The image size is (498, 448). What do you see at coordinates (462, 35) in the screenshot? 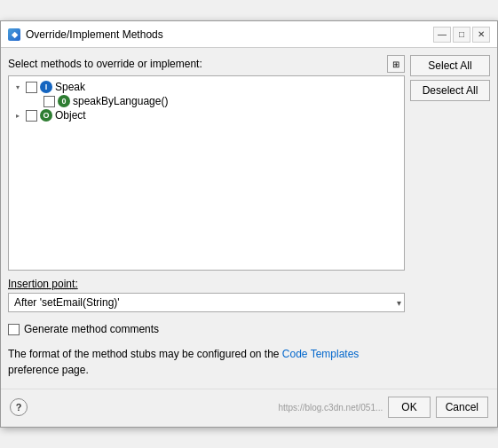
I see `title-controls: — □ ✕` at bounding box center [462, 35].